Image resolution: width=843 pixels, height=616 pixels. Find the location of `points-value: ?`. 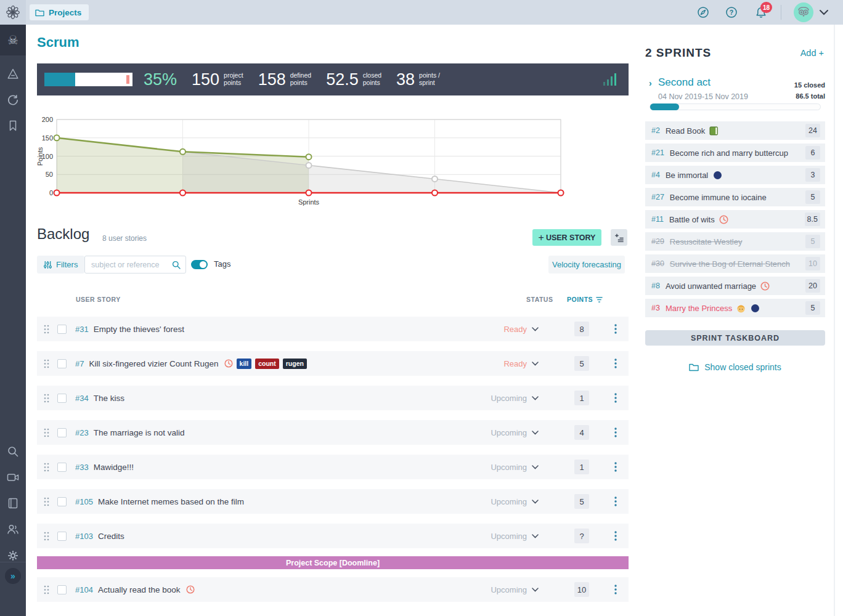

points-value: ? is located at coordinates (582, 536).